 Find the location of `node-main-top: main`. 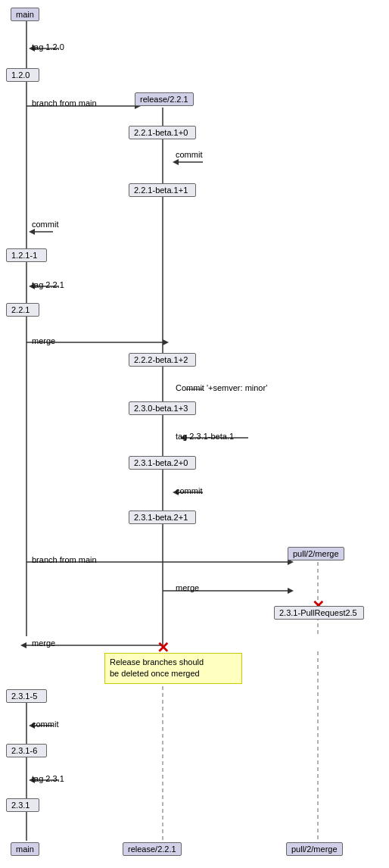

node-main-top: main is located at coordinates (25, 14).